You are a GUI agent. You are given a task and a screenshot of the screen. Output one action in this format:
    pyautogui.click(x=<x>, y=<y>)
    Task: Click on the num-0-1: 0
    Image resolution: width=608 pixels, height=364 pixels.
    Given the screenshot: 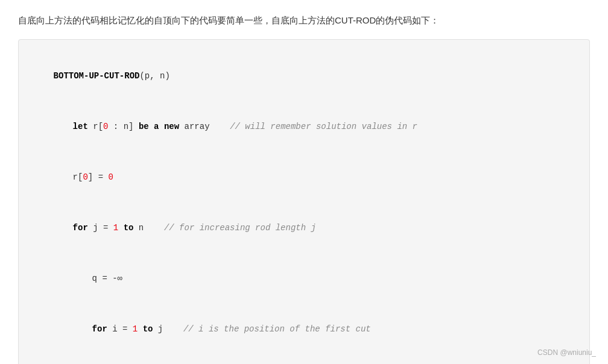 What is the action you would take?
    pyautogui.click(x=106, y=127)
    